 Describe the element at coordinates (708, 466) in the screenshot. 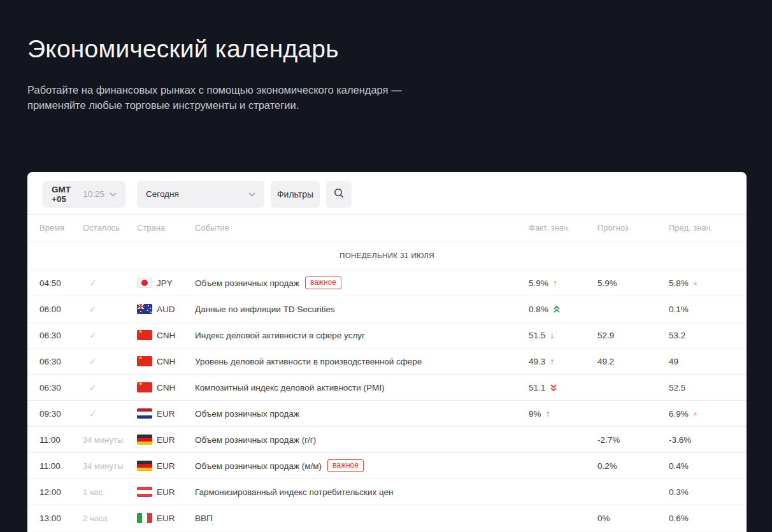

I see `previous-value: 0.4%` at that location.